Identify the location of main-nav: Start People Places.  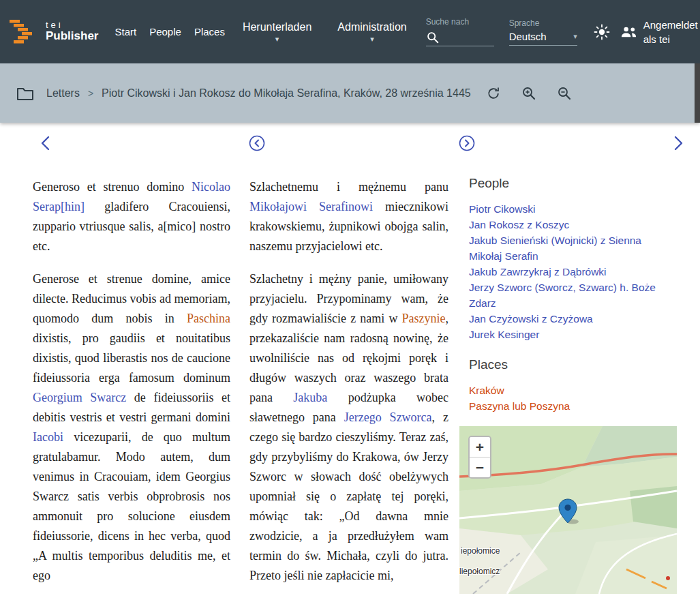
(169, 31).